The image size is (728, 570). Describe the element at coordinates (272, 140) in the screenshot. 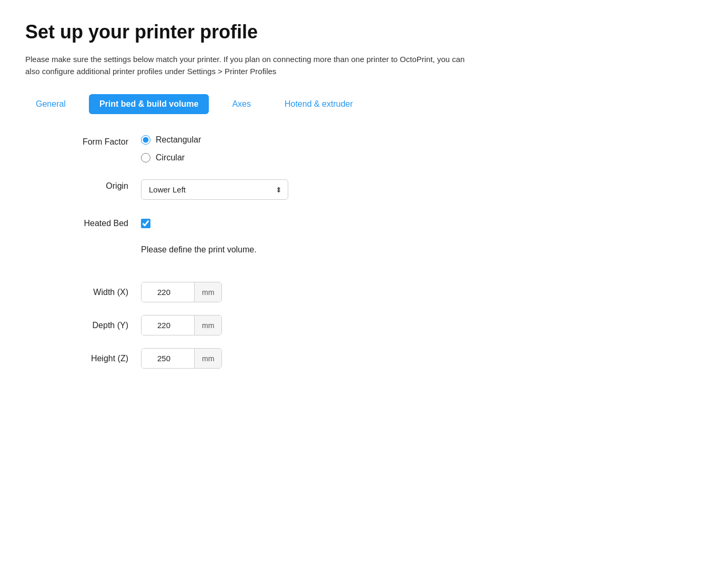

I see `radio-rectangular: Rectangular` at that location.